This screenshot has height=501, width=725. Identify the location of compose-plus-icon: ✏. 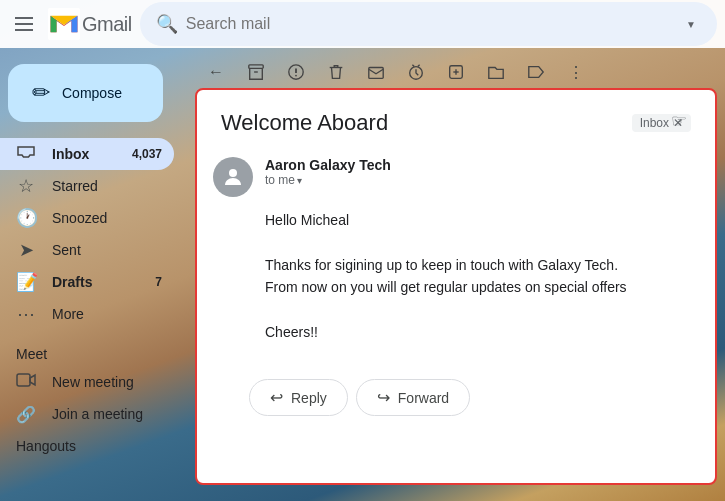
(41, 93).